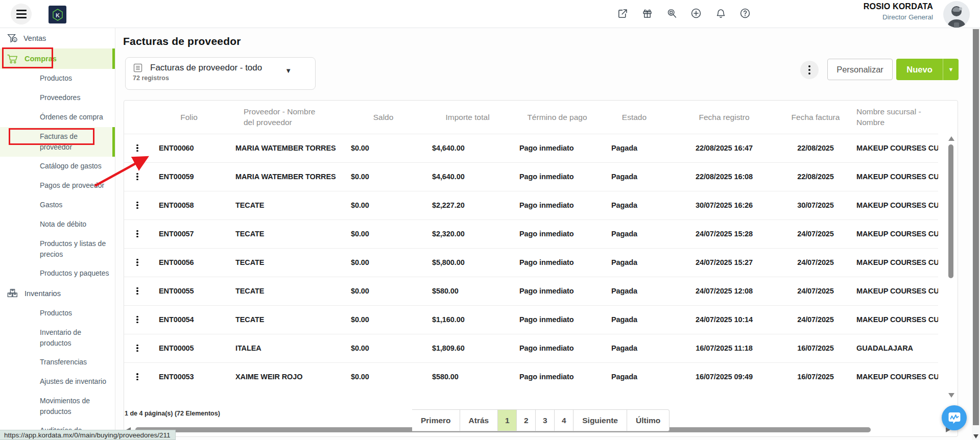 The image size is (980, 440). Describe the element at coordinates (721, 13) in the screenshot. I see `notifications-bell-icon` at that location.